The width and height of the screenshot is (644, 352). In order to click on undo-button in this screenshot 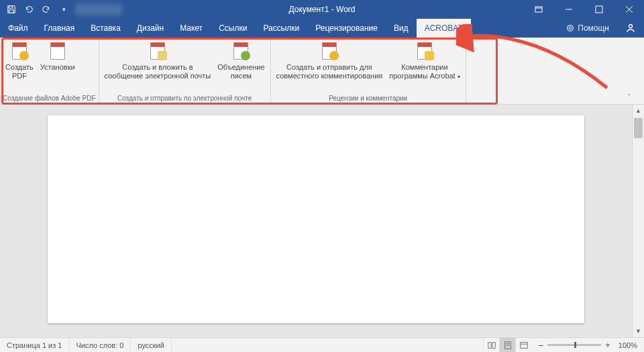, I will do `click(29, 9)`.